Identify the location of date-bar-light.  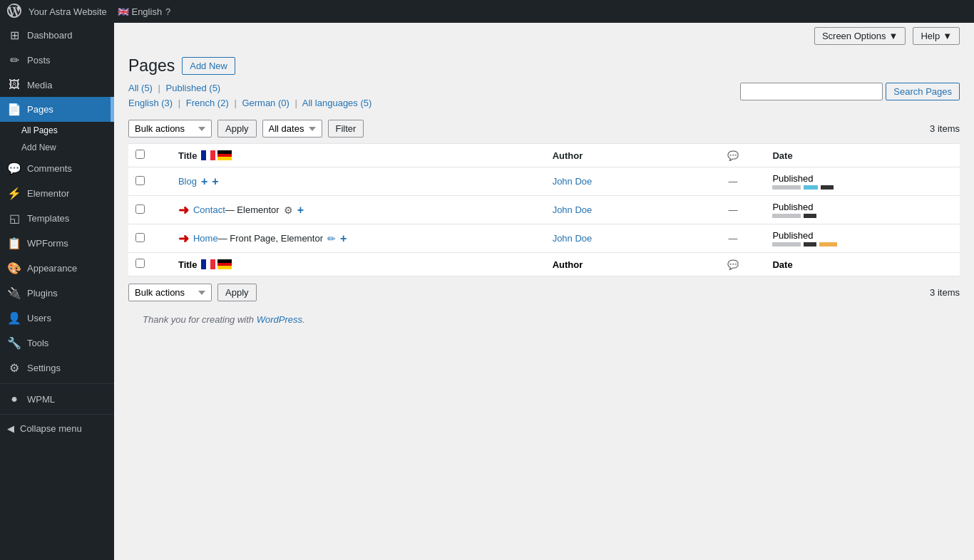
(786, 244).